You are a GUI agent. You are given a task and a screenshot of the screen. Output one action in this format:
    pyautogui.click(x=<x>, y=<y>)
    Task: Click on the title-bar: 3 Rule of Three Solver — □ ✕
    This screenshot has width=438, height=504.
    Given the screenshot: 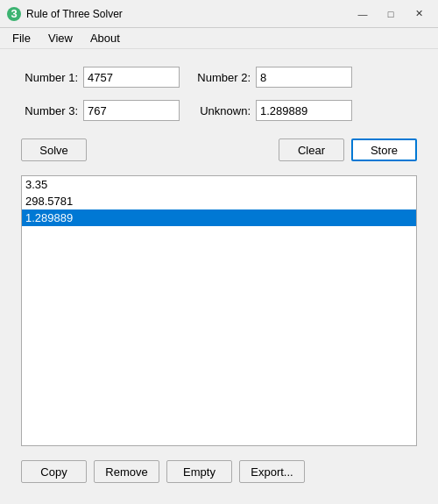 What is the action you would take?
    pyautogui.click(x=219, y=14)
    